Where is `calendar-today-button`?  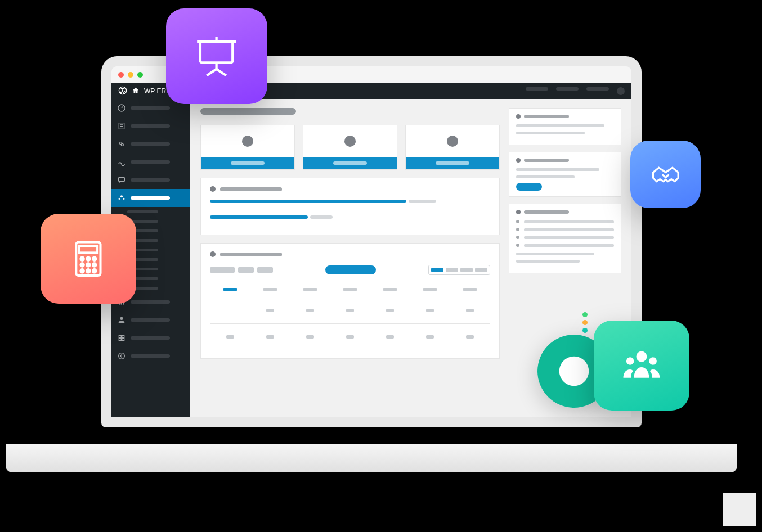 calendar-today-button is located at coordinates (222, 270).